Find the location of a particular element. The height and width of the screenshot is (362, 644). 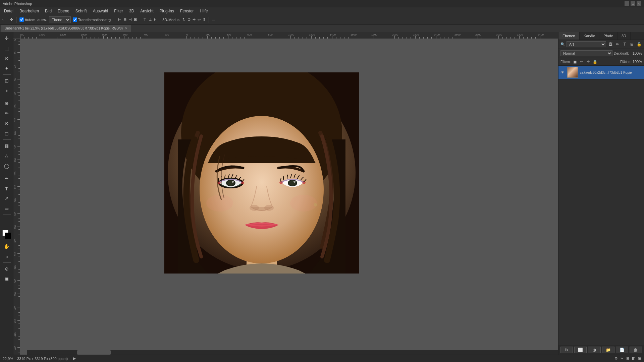

status-icon-1: ⚙ is located at coordinates (616, 359).